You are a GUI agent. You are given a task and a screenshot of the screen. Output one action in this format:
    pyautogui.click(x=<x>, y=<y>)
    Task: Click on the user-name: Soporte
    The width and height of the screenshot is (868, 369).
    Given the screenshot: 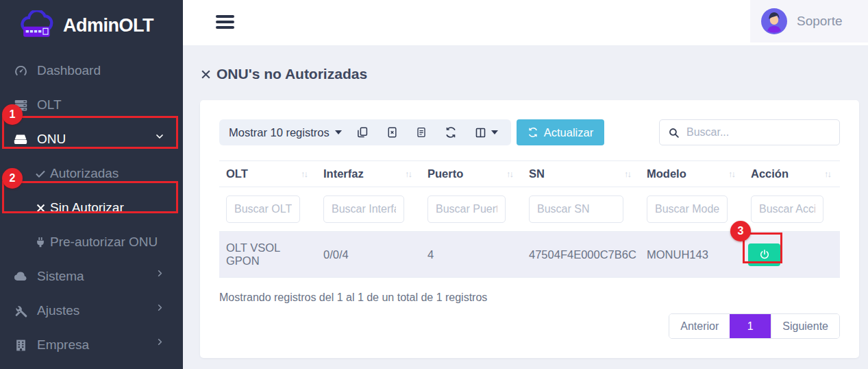 What is the action you would take?
    pyautogui.click(x=819, y=21)
    